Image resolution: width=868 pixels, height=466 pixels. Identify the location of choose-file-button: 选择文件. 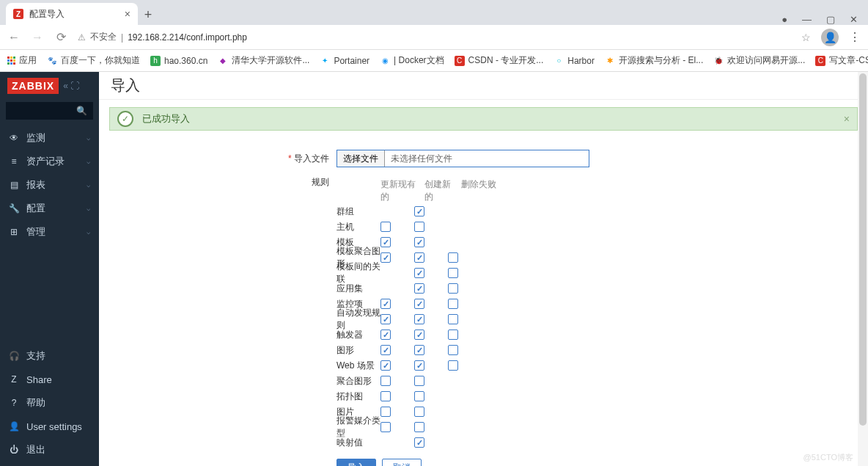
(361, 159).